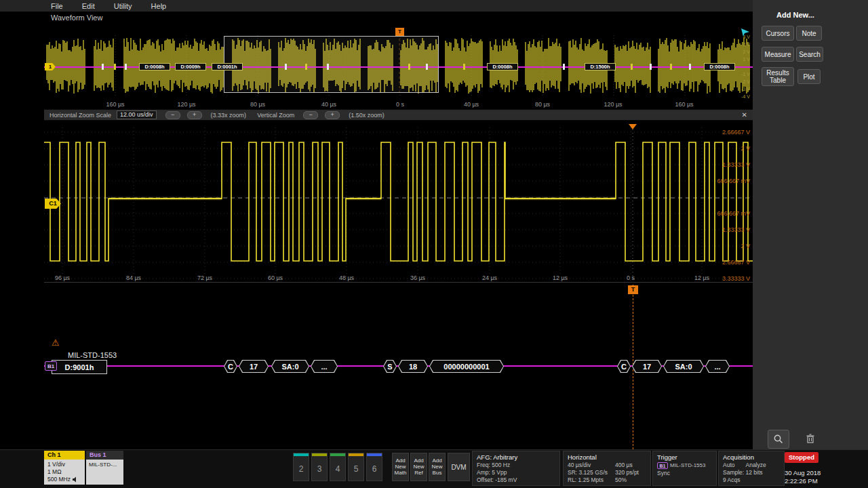 This screenshot has height=488, width=868. What do you see at coordinates (332, 115) in the screenshot?
I see `v-zoom-increase-button: +` at bounding box center [332, 115].